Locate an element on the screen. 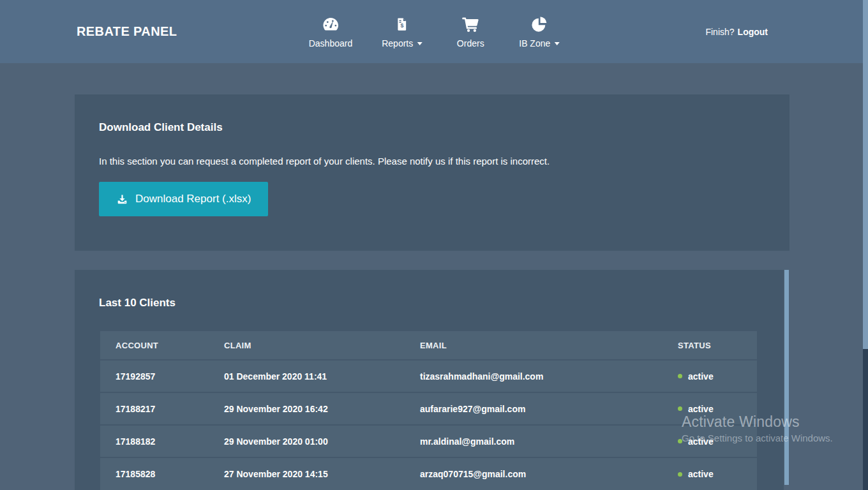  cell-email: mr.aldinal@gmail.com is located at coordinates (534, 442).